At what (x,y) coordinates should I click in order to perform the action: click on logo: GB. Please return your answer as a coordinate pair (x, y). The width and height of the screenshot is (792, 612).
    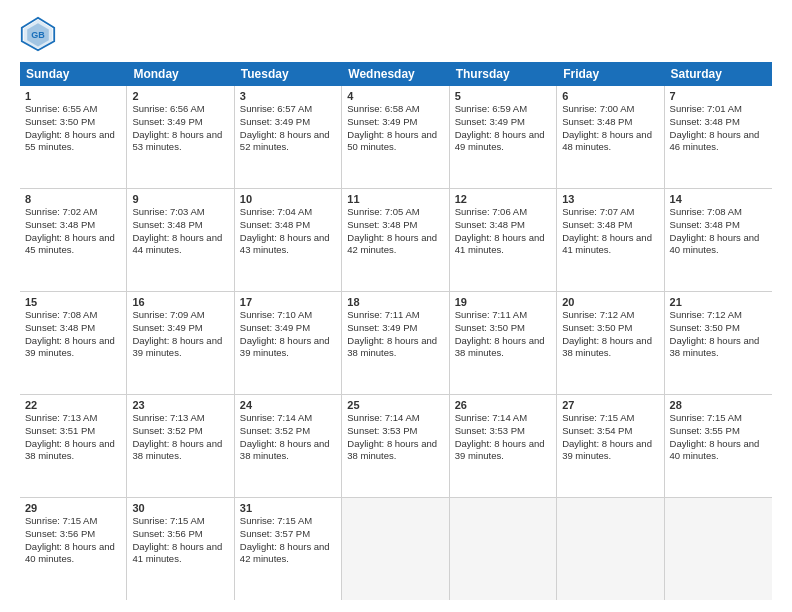
    Looking at the image, I should click on (41, 34).